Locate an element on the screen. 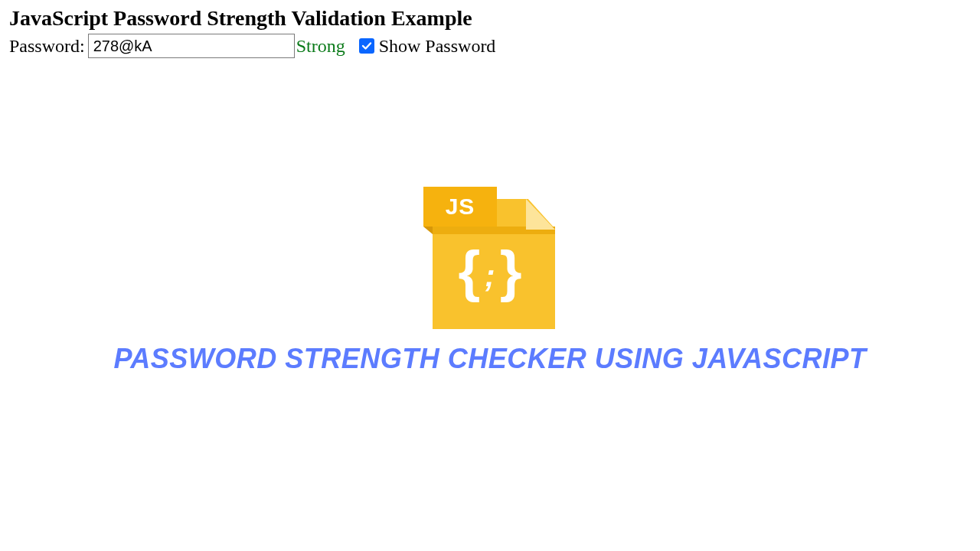 The height and width of the screenshot is (551, 980). brace-left: { is located at coordinates (470, 272).